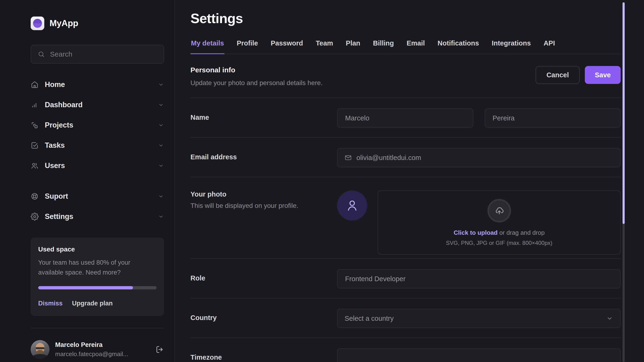  I want to click on upload-dropzone: Click to upload or drag and drop SVG, PN…, so click(499, 222).